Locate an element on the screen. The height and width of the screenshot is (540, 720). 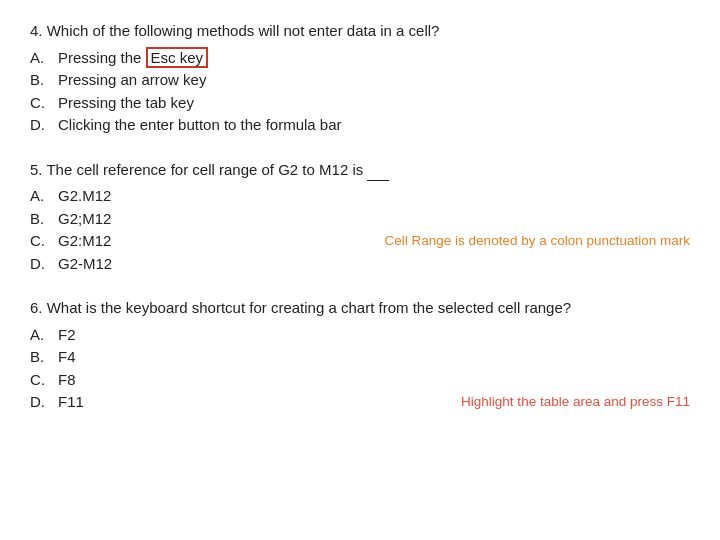
q4-text-d: Clicking the enter button to the formula… is located at coordinates (374, 126).